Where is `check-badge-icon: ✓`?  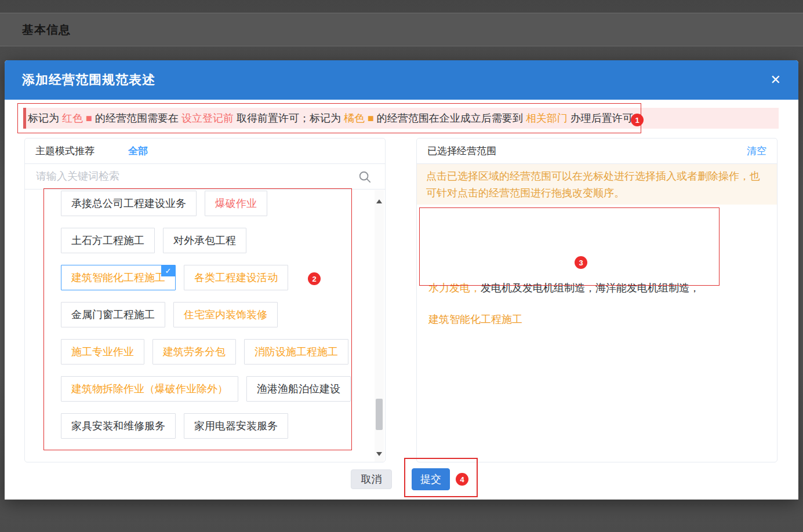 check-badge-icon: ✓ is located at coordinates (168, 271).